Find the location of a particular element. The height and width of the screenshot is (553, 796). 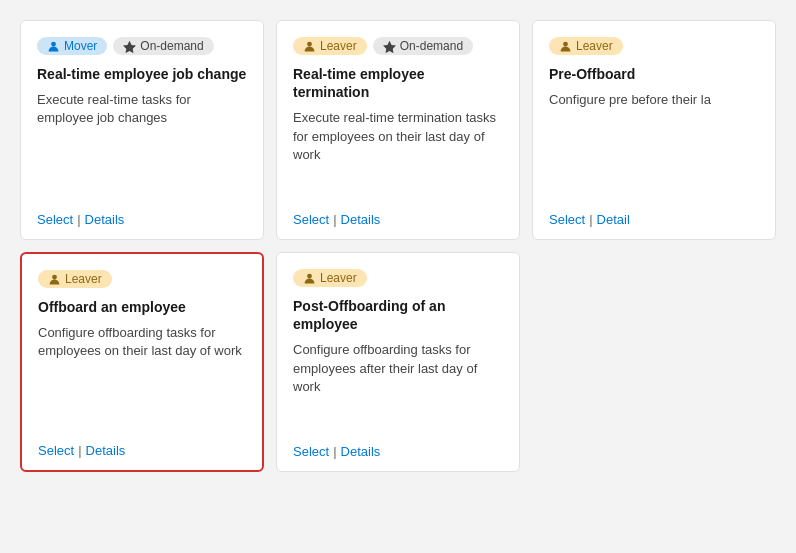

tag-label: Mover is located at coordinates (80, 46).